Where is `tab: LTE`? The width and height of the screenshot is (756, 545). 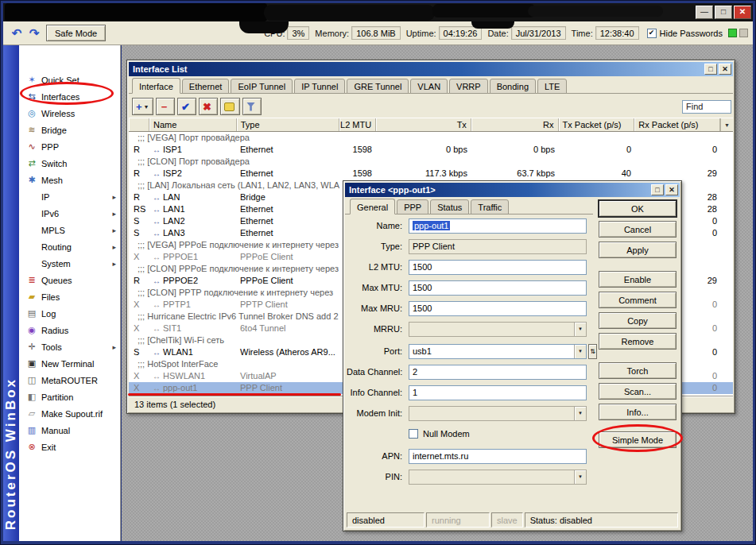
tab: LTE is located at coordinates (552, 86).